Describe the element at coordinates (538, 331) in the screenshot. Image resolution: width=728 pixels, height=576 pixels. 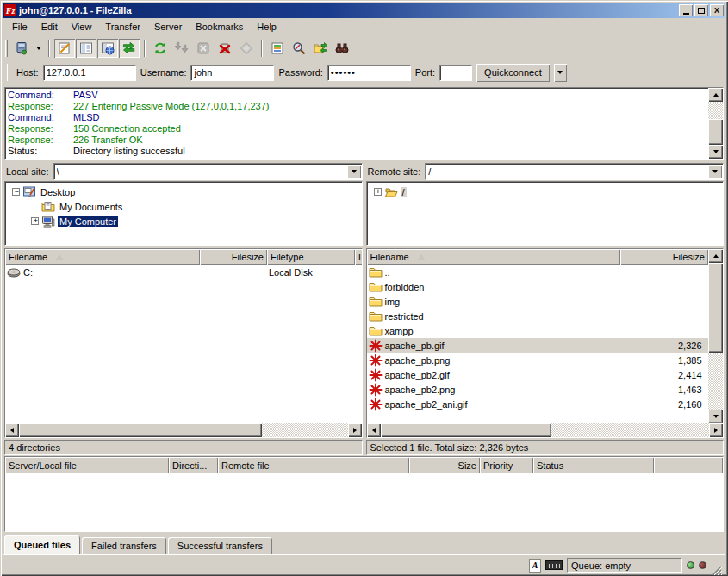
I see `file-row: xampp` at that location.